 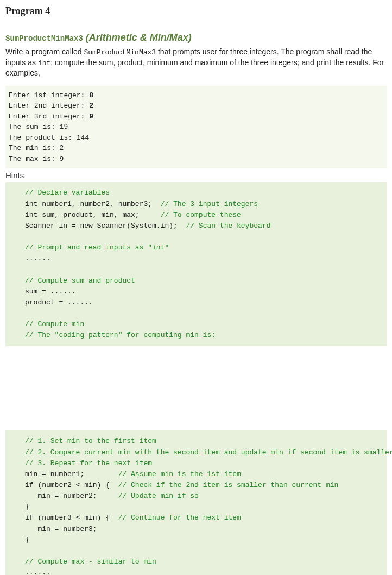 I want to click on intro-text: Write a program called, so click(x=45, y=52).